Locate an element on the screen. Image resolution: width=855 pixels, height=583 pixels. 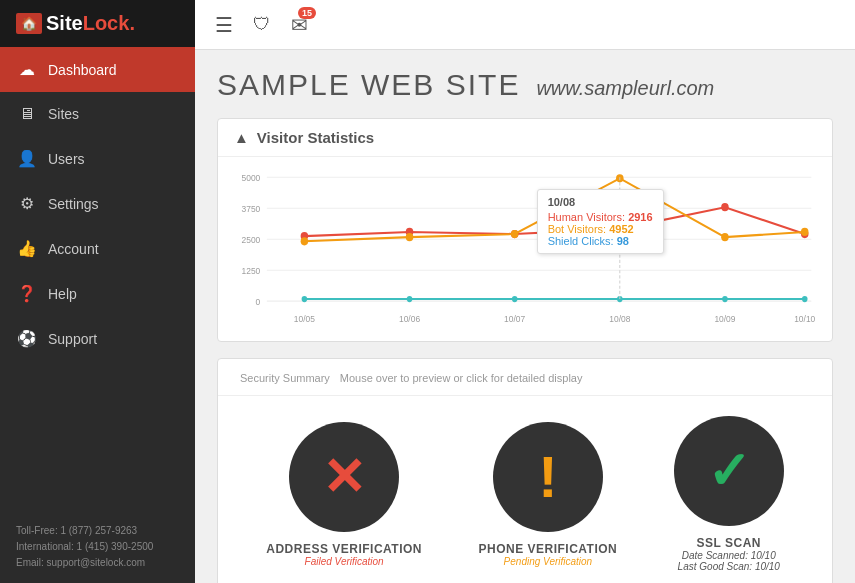
logo-icon: 🏠 is located at coordinates (29, 24).